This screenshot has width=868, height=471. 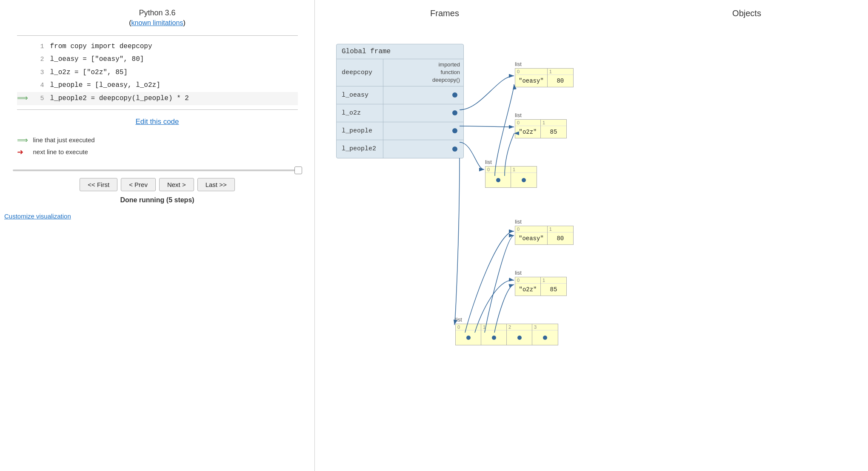 What do you see at coordinates (157, 60) in the screenshot?
I see `code-line-2: ➜ 2 l_oeasy = ["oeasy", 80]` at bounding box center [157, 60].